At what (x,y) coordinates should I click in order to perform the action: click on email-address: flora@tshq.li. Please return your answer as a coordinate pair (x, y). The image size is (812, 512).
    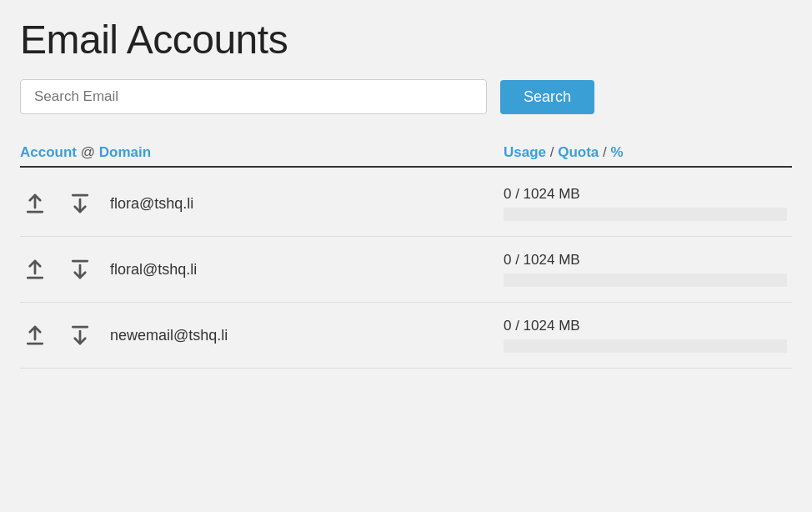
    Looking at the image, I should click on (152, 203).